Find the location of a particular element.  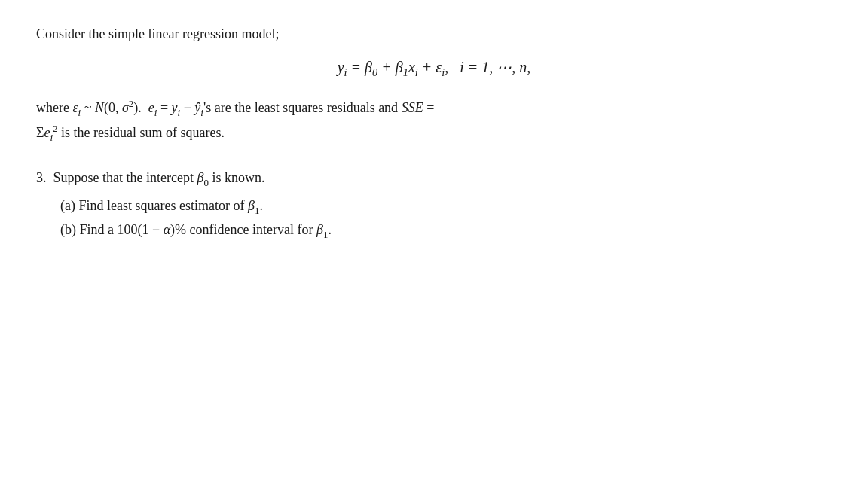

intro-text: Consider the simple linear regression mo… is located at coordinates (157, 34).